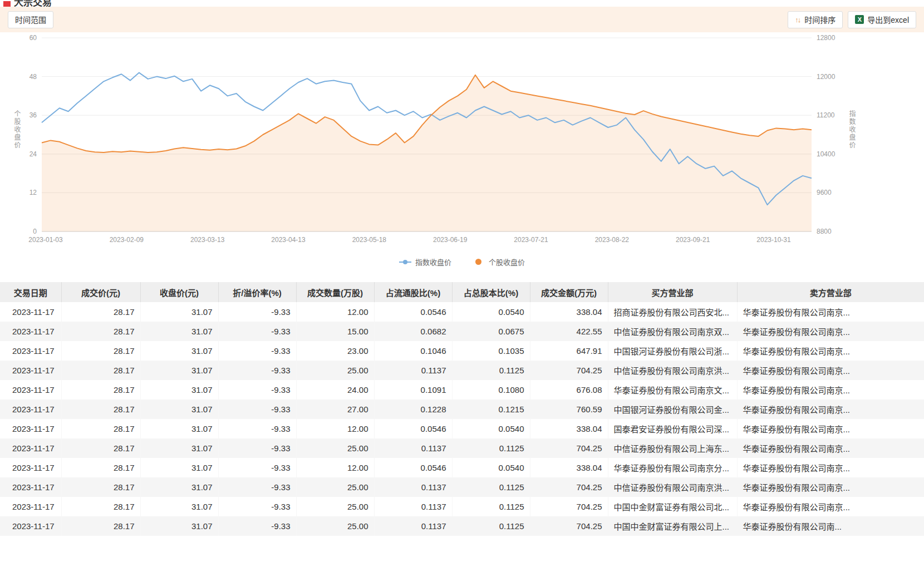  I want to click on left-axis-title: 个股收盘价, so click(17, 130).